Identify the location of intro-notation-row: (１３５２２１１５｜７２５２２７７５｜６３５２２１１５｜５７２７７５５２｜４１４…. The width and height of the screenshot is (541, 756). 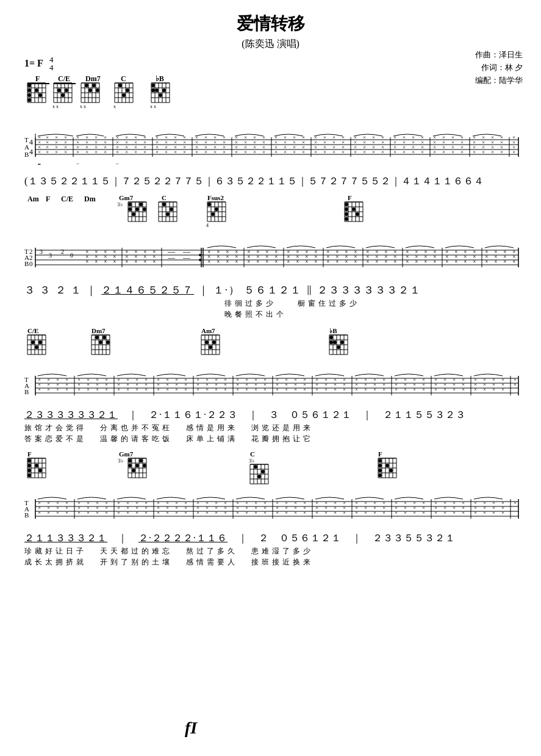
(273, 182).